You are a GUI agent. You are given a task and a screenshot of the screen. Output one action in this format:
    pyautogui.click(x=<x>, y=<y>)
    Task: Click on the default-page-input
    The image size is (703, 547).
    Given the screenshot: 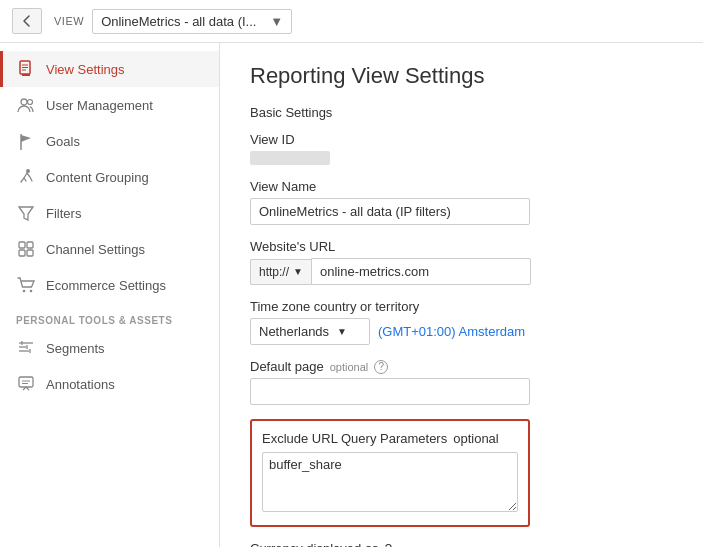 What is the action you would take?
    pyautogui.click(x=390, y=392)
    